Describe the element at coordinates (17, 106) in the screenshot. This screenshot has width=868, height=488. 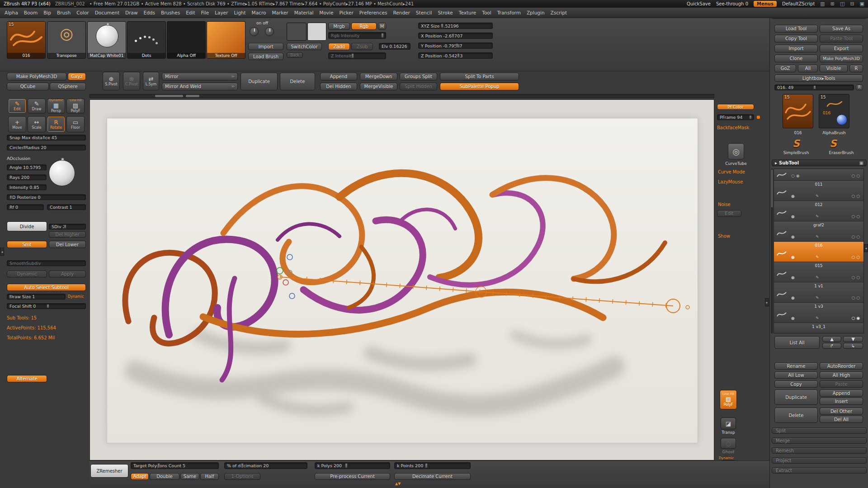
I see `edit-mode-button: ✎Edit` at that location.